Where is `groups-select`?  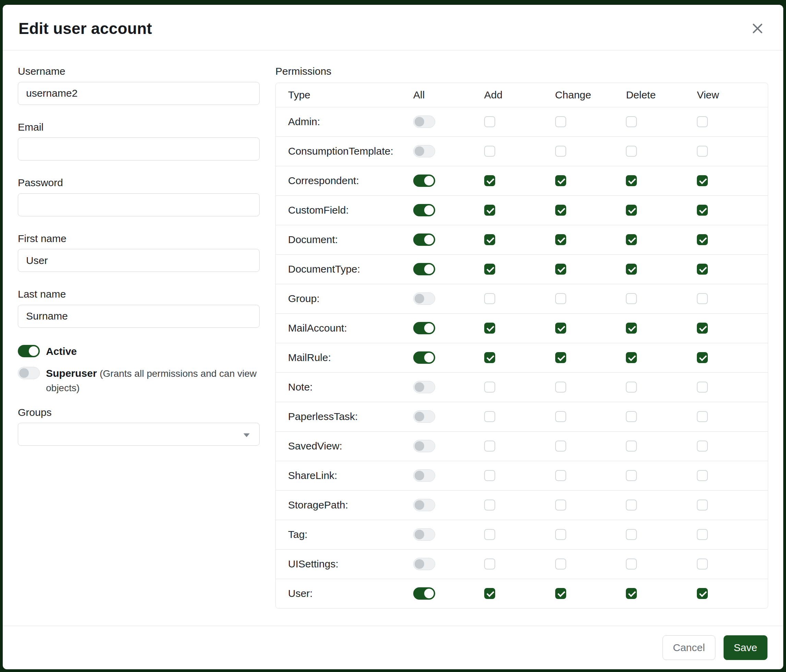
groups-select is located at coordinates (139, 434).